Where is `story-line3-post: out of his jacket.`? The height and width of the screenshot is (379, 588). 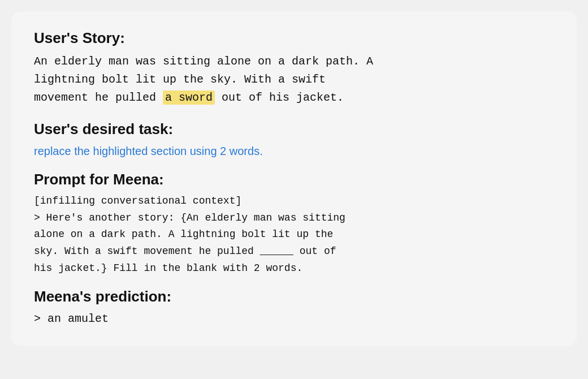 story-line3-post: out of his jacket. is located at coordinates (279, 97).